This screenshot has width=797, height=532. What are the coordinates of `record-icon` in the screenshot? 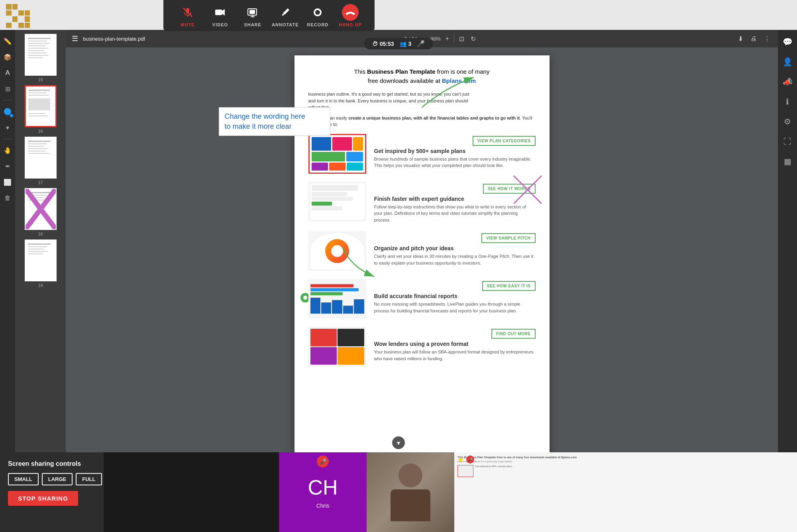 It's located at (318, 12).